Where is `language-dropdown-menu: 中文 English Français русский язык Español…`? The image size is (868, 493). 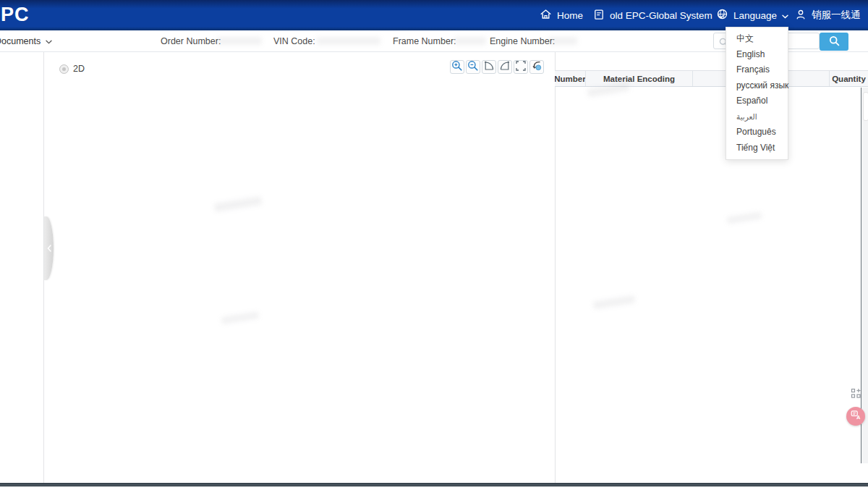
language-dropdown-menu: 中文 English Français русский язык Español… is located at coordinates (757, 93).